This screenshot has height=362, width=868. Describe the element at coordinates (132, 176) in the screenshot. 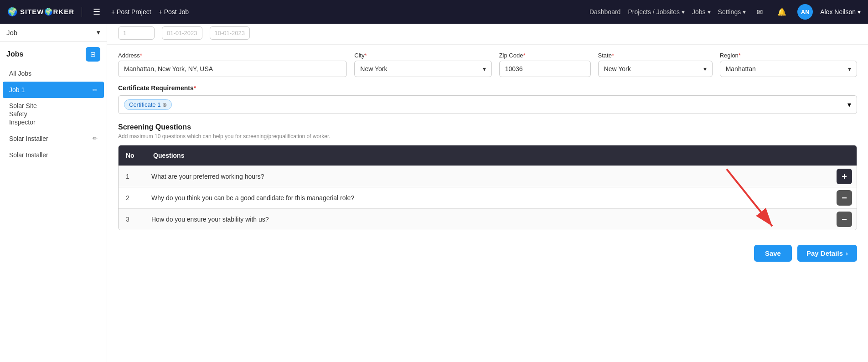

I see `row-no-1: 1` at that location.